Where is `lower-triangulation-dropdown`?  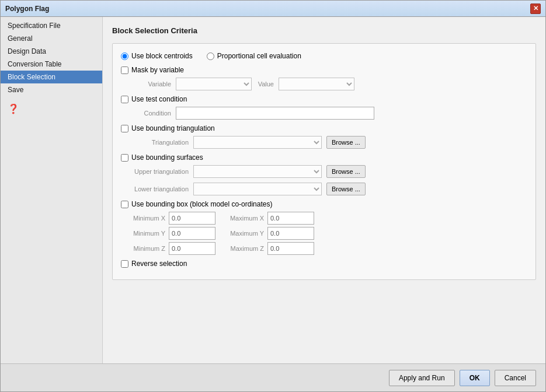
lower-triangulation-dropdown is located at coordinates (258, 189).